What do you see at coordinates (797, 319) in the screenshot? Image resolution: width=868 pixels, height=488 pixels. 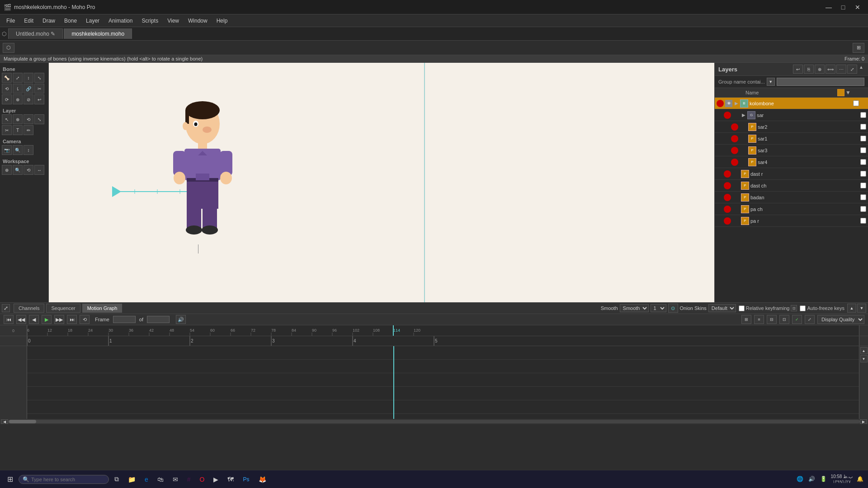 I see `view-check-btn: ✓` at bounding box center [797, 319].